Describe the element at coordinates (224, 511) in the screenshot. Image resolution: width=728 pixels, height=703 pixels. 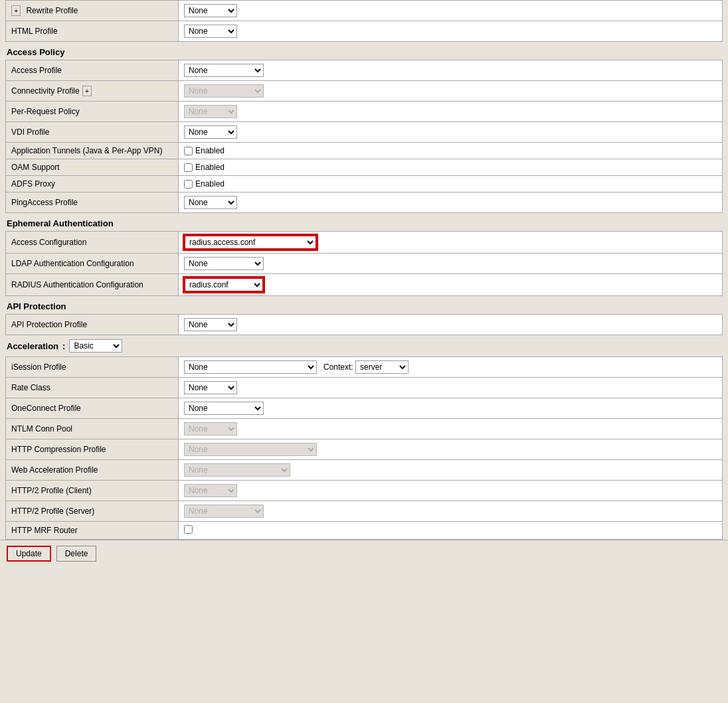
I see `http2-server-select: None` at that location.